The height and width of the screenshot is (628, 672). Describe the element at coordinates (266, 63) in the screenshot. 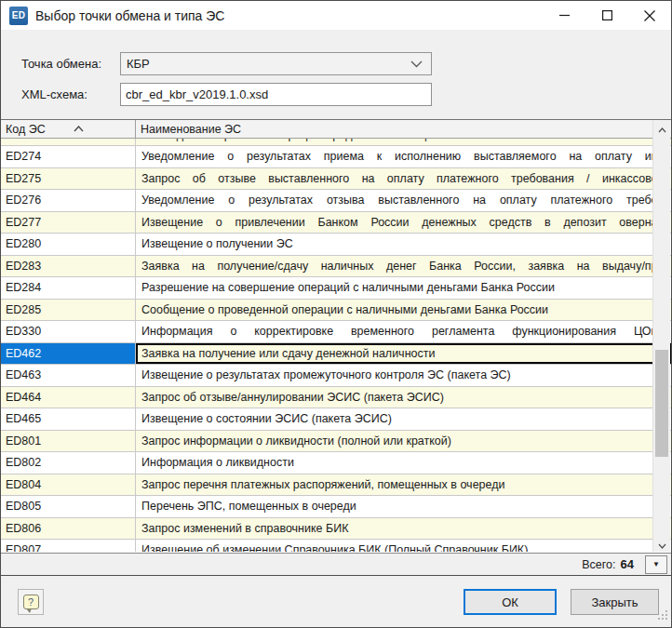

I see `exchange-point-value: КБР` at that location.